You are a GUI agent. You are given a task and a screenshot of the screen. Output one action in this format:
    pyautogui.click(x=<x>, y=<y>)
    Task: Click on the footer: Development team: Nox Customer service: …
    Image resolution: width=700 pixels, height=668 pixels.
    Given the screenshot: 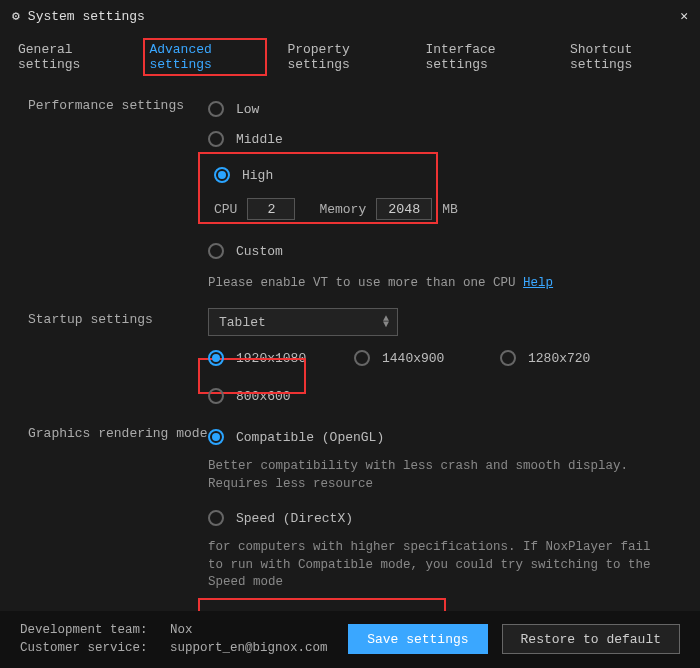 What is the action you would take?
    pyautogui.click(x=350, y=640)
    